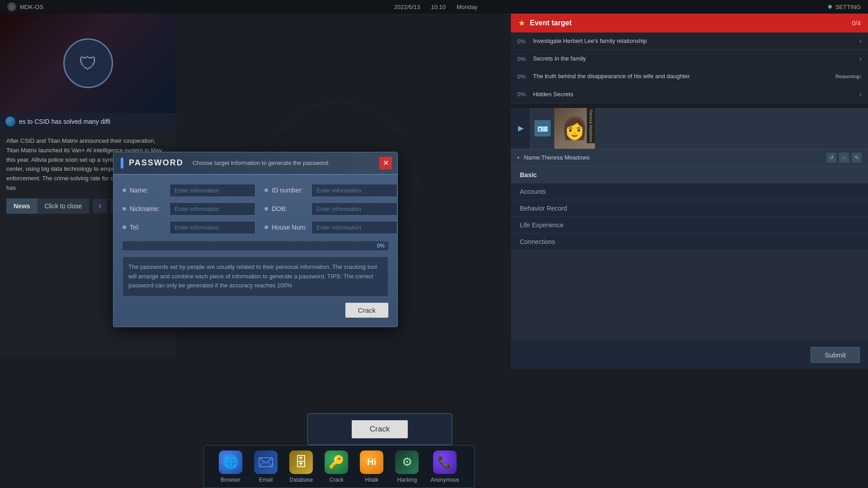 The height and width of the screenshot is (488, 868). I want to click on field-id-label: ID number:, so click(290, 190).